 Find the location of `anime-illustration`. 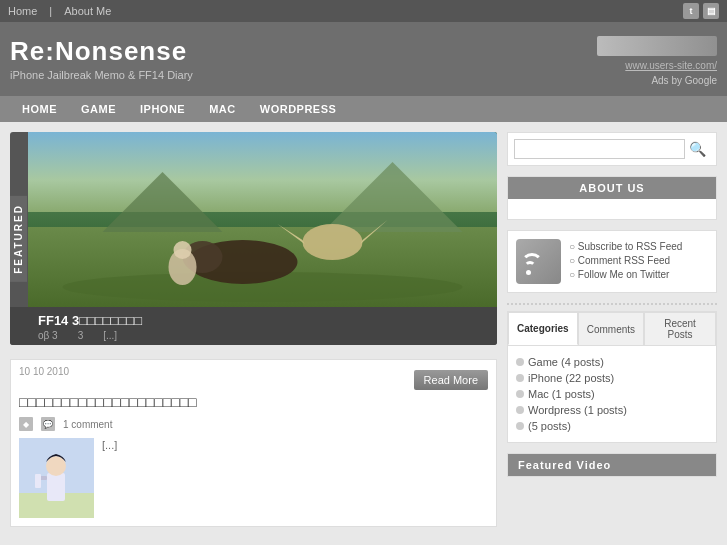

anime-illustration is located at coordinates (56, 478).